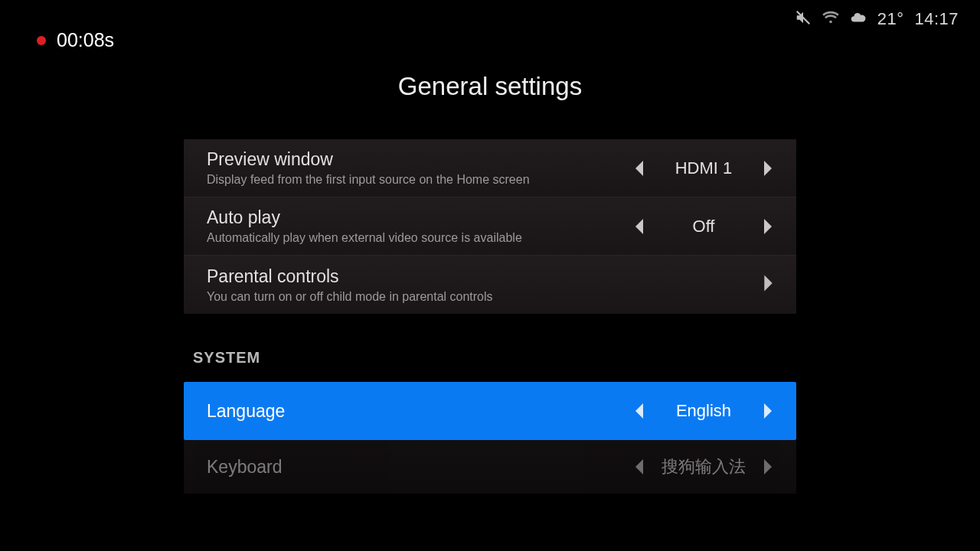 Image resolution: width=980 pixels, height=551 pixels. What do you see at coordinates (402, 180) in the screenshot?
I see `row-desc: Display feed from the first input source…` at bounding box center [402, 180].